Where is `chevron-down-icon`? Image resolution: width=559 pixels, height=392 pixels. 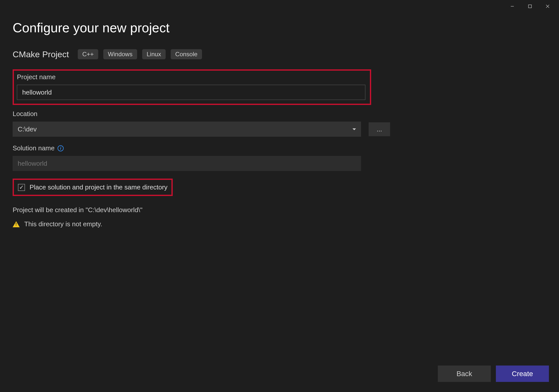
chevron-down-icon is located at coordinates (354, 129).